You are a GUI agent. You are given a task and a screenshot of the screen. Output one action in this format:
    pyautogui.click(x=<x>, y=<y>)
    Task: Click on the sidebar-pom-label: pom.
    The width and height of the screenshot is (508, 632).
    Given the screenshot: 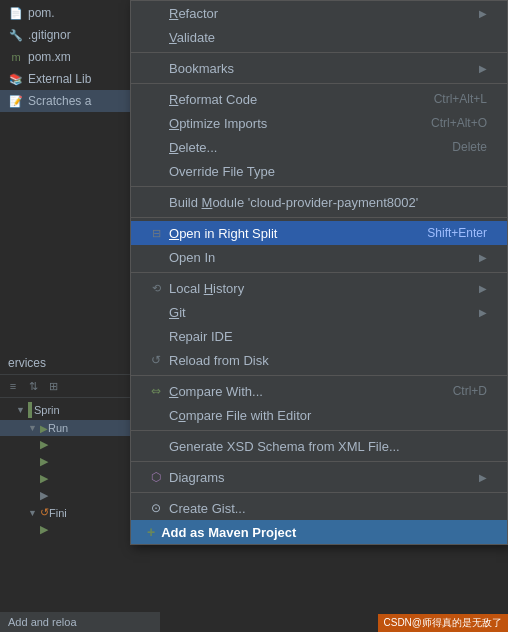 What is the action you would take?
    pyautogui.click(x=42, y=13)
    